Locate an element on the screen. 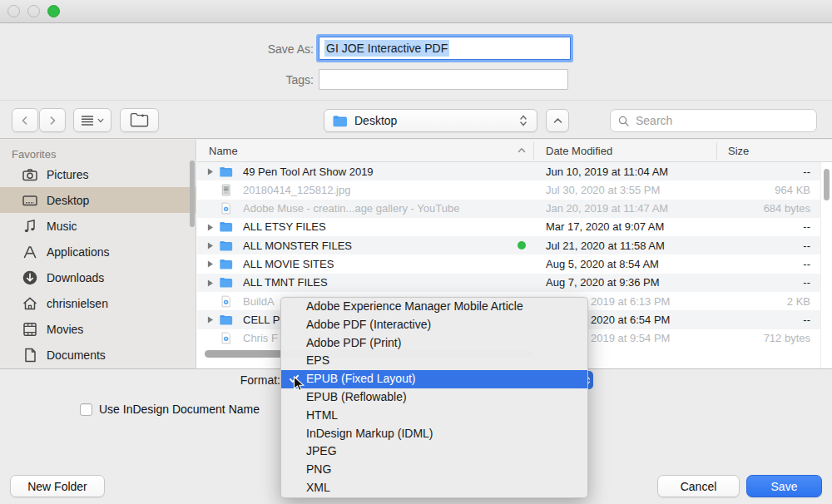 The image size is (832, 504). titlebar is located at coordinates (416, 12).